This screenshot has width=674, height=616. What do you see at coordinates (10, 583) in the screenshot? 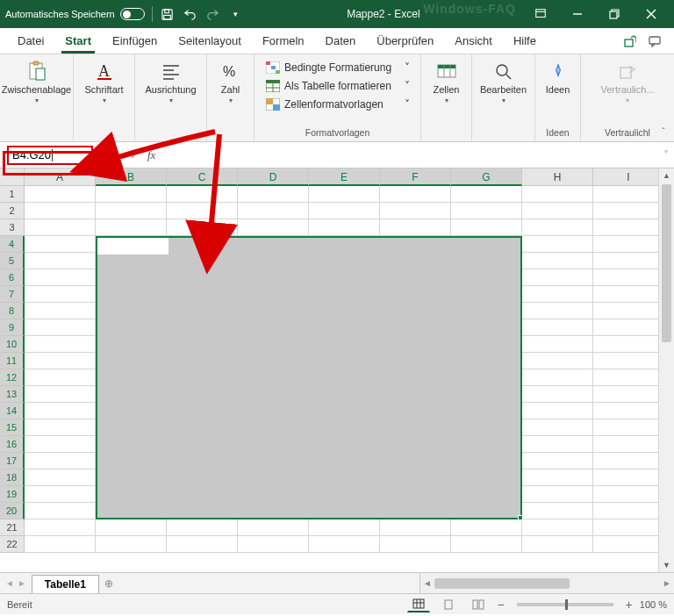
I see `sheet-prev-icon: ◄` at bounding box center [10, 583].